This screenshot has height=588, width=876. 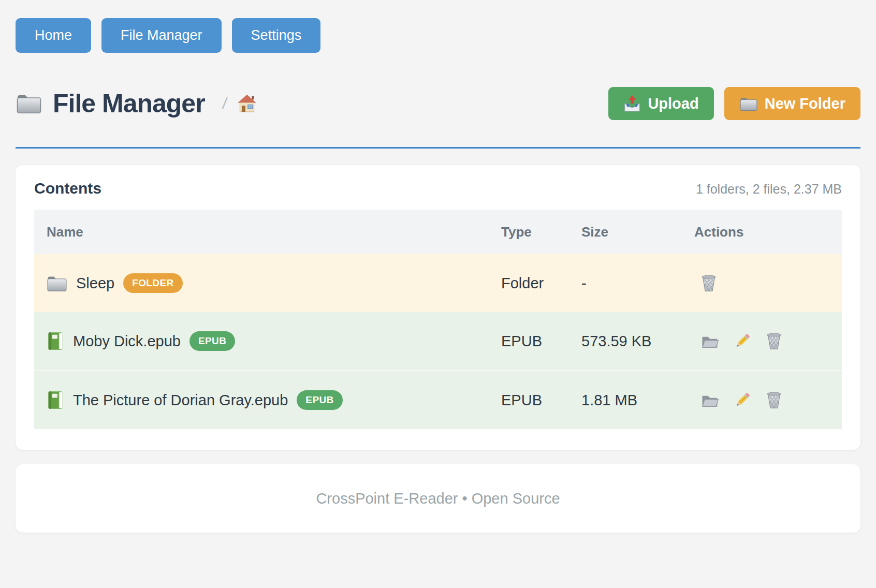 I want to click on upload-button: Upload, so click(x=661, y=104).